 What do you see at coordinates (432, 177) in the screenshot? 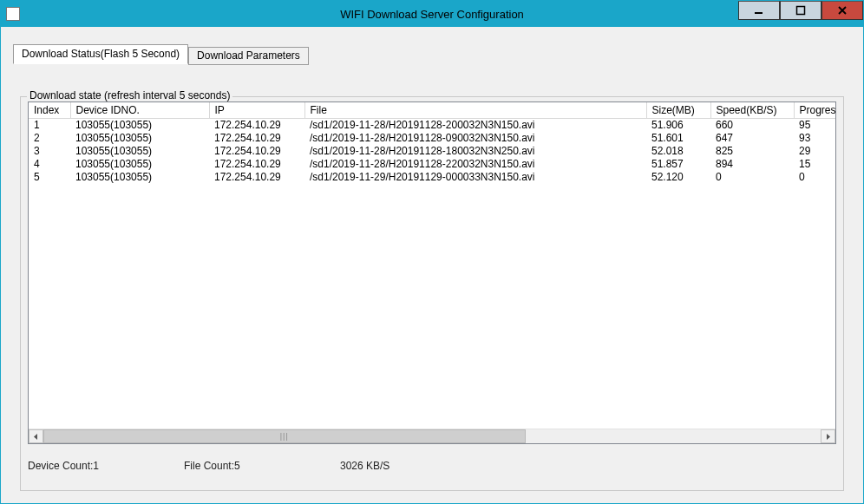
I see `table-row: 5103055(103055)172.254.10.29/sd1/2019-11…` at bounding box center [432, 177].